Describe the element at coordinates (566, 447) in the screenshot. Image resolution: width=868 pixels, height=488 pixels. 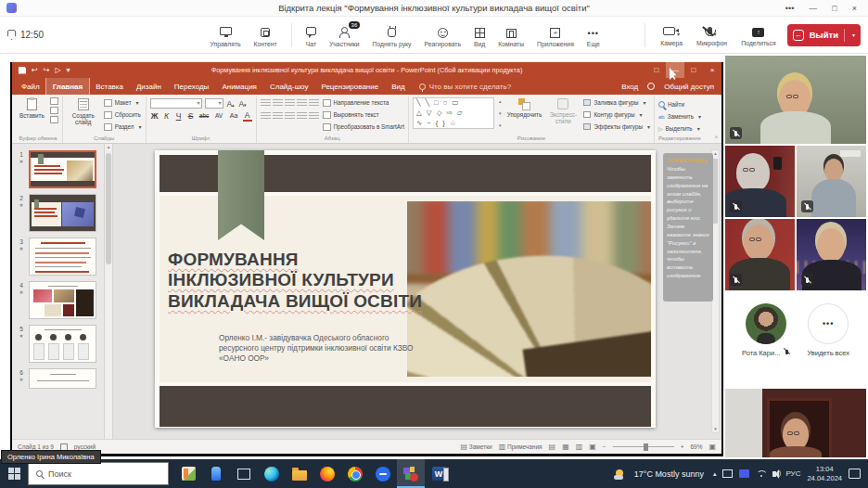
I see `slide-sorter-view-icon: ▦` at that location.